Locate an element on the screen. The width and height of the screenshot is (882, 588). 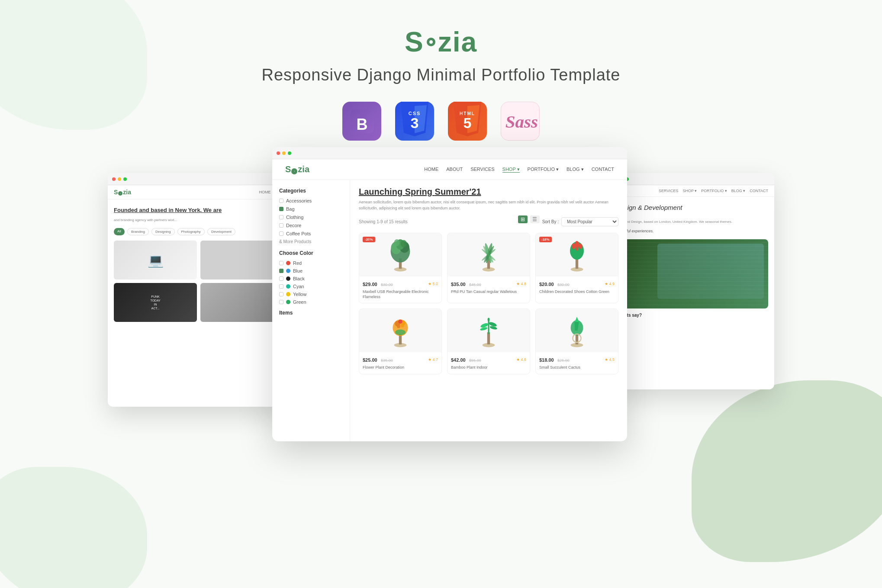
main-navbar: S·zia HOME ABOUT SERVICES SHOP ▾ PORTFOL… is located at coordinates (450, 170).